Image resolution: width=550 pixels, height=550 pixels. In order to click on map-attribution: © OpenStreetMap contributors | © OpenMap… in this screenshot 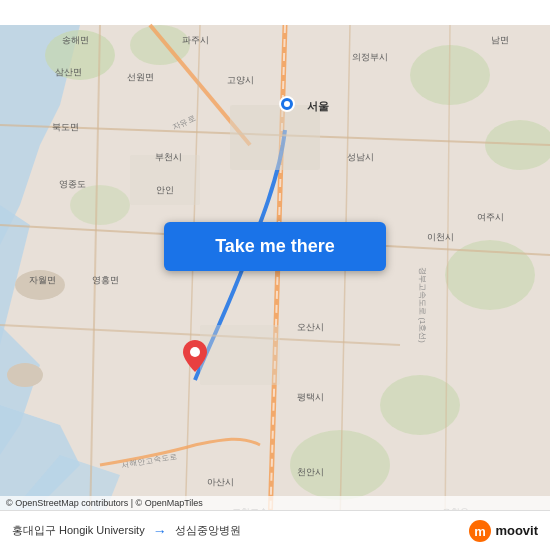, I will do `click(275, 503)`.